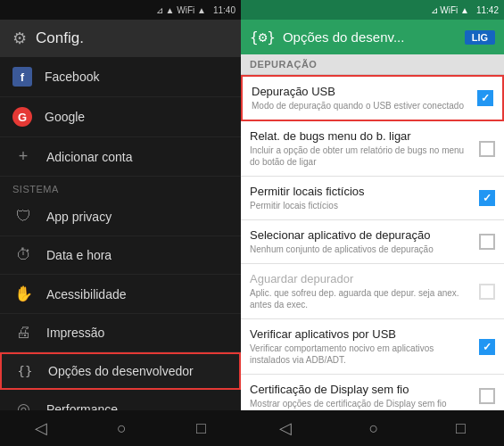  Describe the element at coordinates (120, 118) in the screenshot. I see `sidebar-item-google: G Google` at that location.